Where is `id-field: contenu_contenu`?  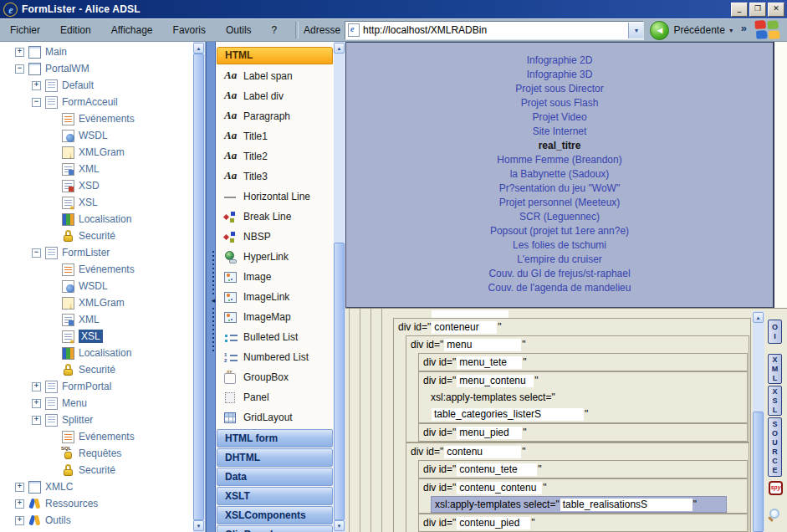
id-field: contenu_contenu is located at coordinates (499, 489).